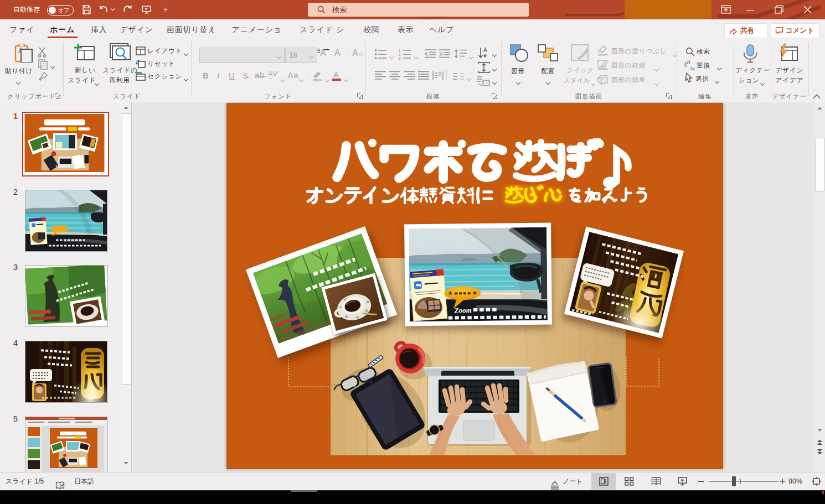 The image size is (825, 504). What do you see at coordinates (400, 54) in the screenshot?
I see `svg-text: 2` at bounding box center [400, 54].